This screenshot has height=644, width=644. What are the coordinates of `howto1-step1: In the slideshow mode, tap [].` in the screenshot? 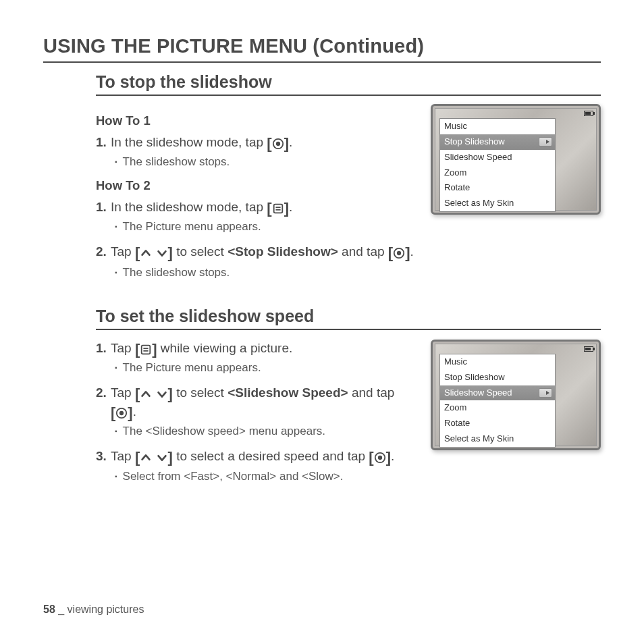 It's located at (264, 142).